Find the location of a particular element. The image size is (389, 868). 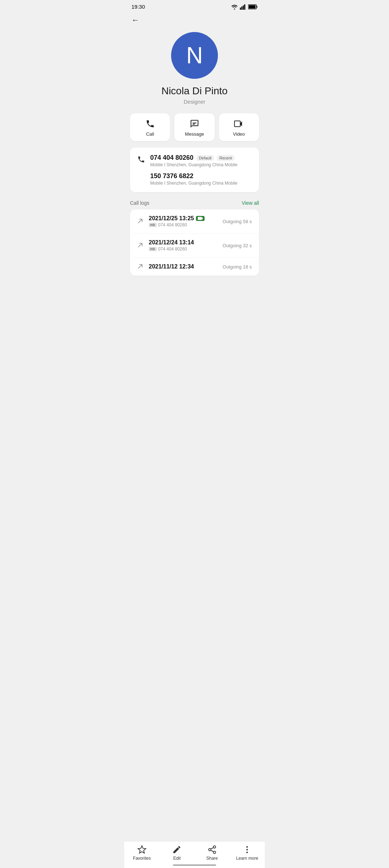

call-info-3: 2021/11/12 12:34 is located at coordinates (184, 267).